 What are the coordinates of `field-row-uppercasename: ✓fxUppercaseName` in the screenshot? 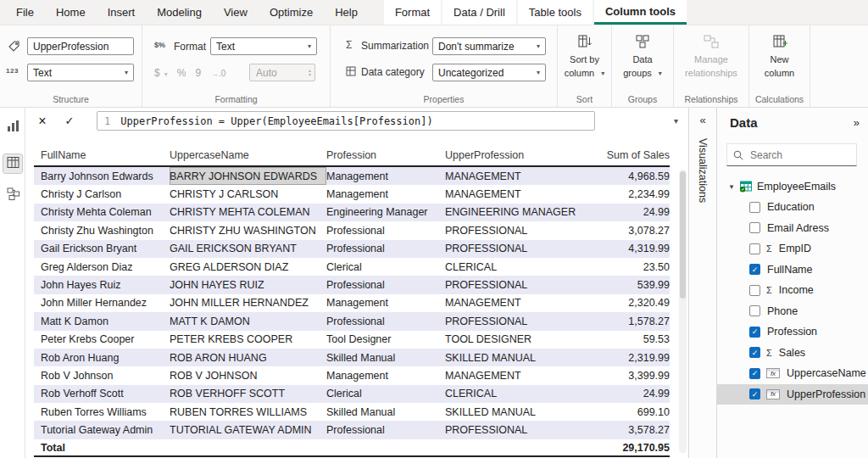 It's located at (793, 373).